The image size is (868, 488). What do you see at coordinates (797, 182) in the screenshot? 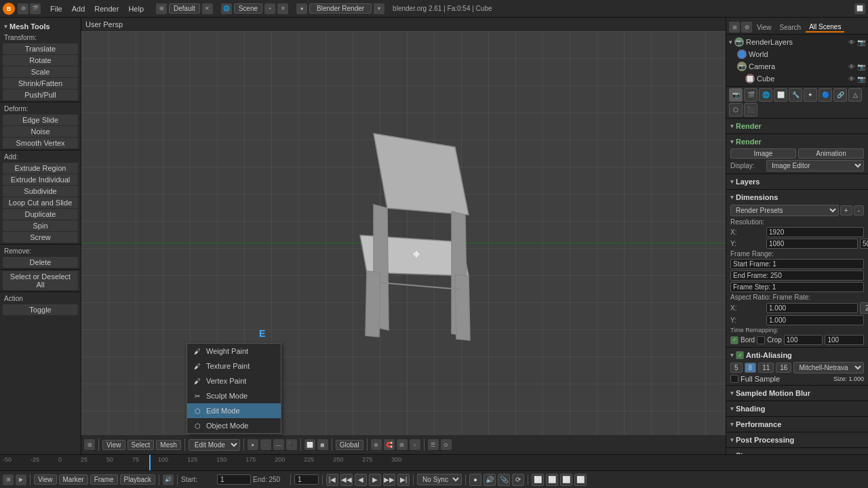
I see `layers-title: Layers` at bounding box center [797, 182].